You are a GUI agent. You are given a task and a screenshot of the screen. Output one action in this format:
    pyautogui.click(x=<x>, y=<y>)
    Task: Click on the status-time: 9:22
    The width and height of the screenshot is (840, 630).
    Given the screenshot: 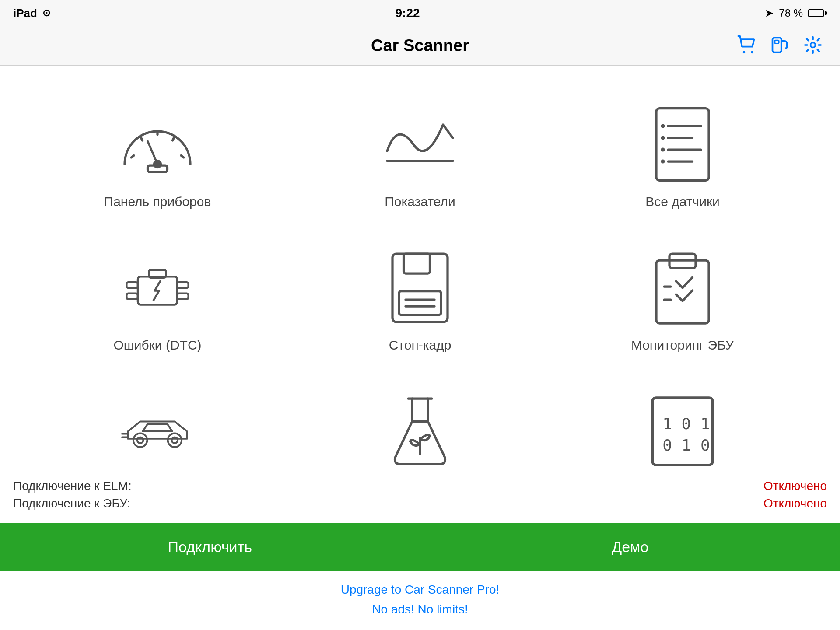 What is the action you would take?
    pyautogui.click(x=408, y=13)
    